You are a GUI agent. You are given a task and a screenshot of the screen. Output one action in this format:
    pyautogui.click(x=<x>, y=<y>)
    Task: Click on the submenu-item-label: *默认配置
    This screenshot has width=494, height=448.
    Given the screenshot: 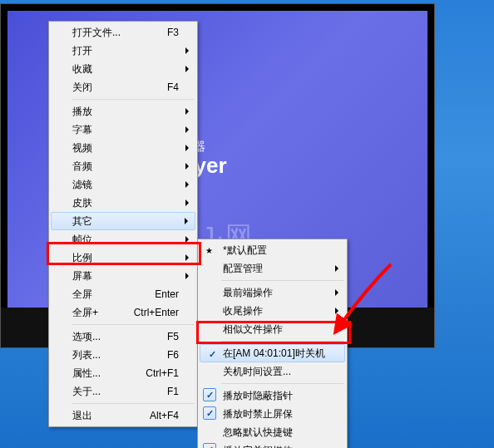 What is the action you would take?
    pyautogui.click(x=245, y=251)
    